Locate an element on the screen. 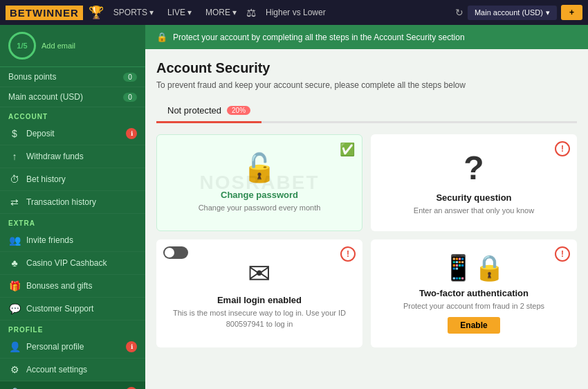 Image resolution: width=588 pixels, height=389 pixels. nav-more: MORE ▾ is located at coordinates (221, 12).